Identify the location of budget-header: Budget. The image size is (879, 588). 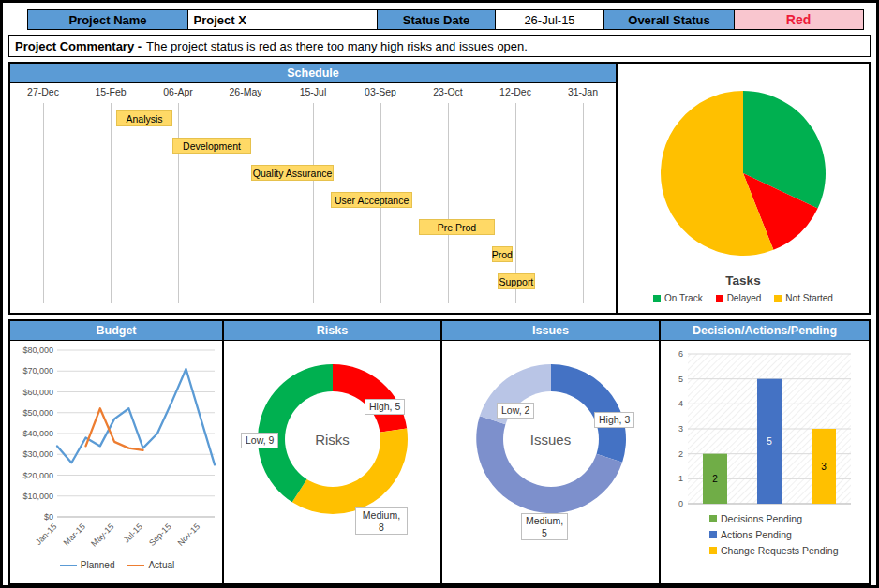
(116, 331).